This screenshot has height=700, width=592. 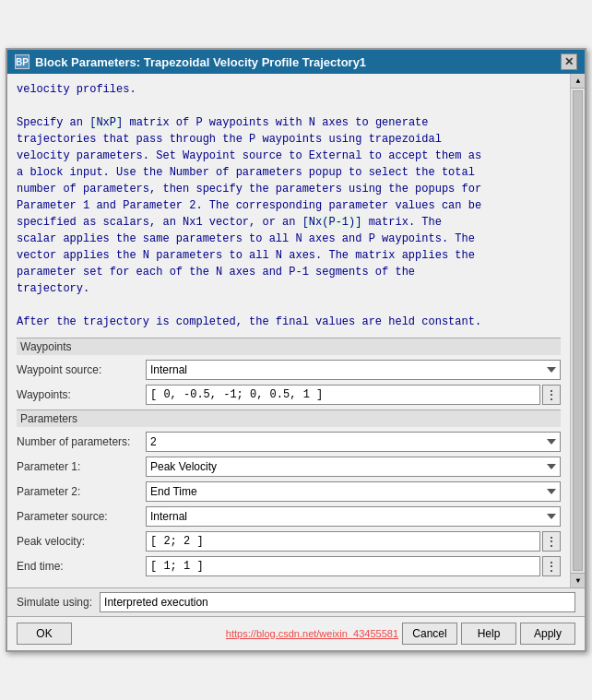 I want to click on end-time-input, so click(x=343, y=566).